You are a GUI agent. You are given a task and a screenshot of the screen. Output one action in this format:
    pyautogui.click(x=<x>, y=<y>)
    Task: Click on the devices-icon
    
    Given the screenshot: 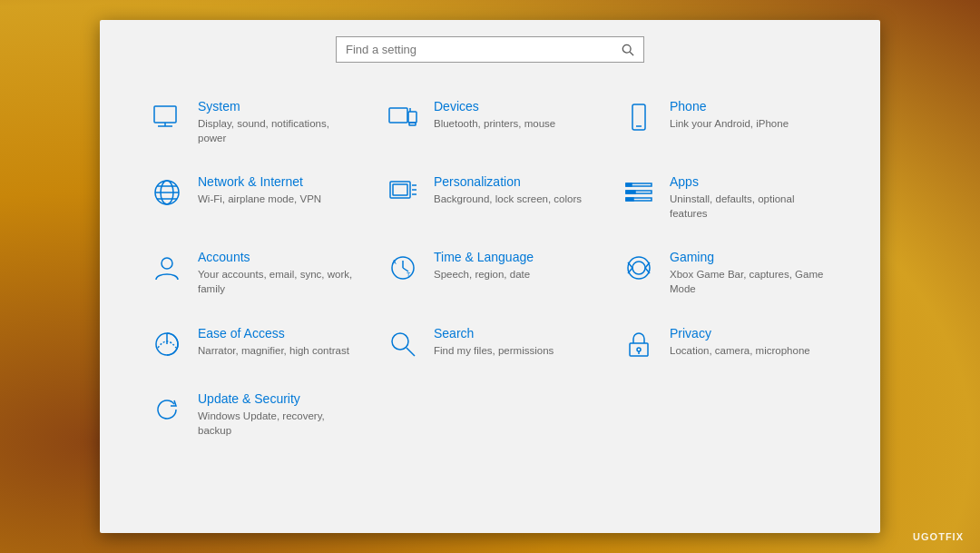 What is the action you would take?
    pyautogui.click(x=403, y=117)
    